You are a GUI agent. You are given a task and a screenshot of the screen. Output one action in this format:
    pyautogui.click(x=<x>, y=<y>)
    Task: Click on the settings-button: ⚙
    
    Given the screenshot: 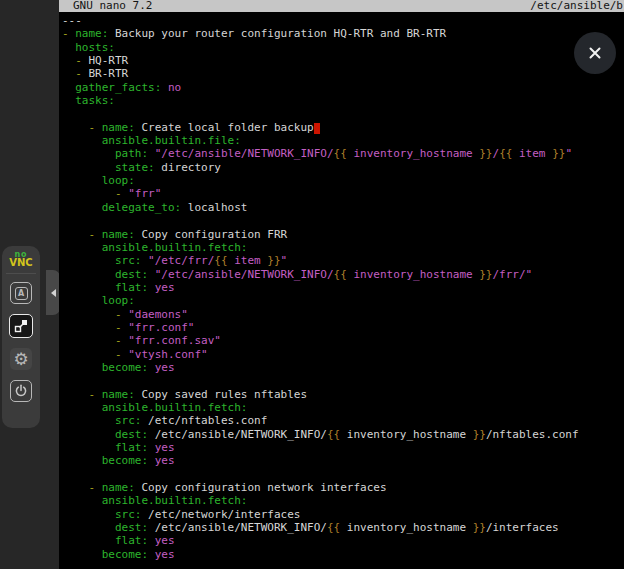 What is the action you would take?
    pyautogui.click(x=21, y=359)
    